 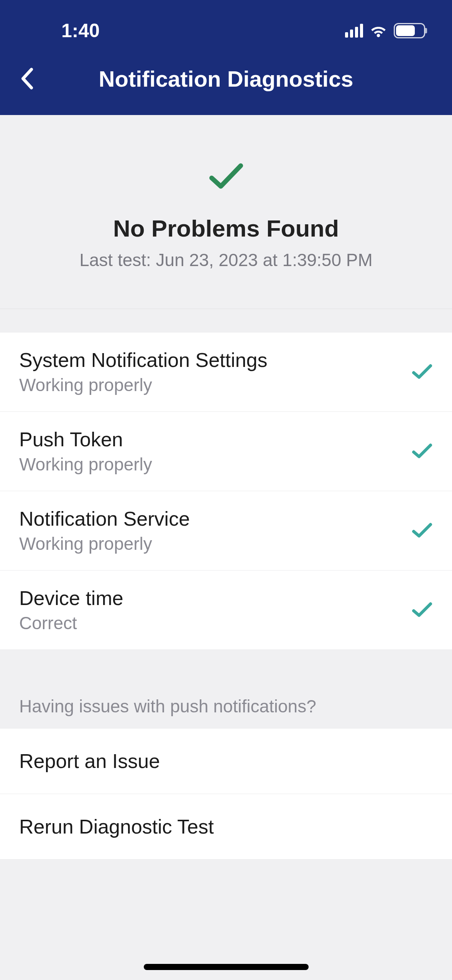 What do you see at coordinates (354, 31) in the screenshot?
I see `cellular-signal-icon` at bounding box center [354, 31].